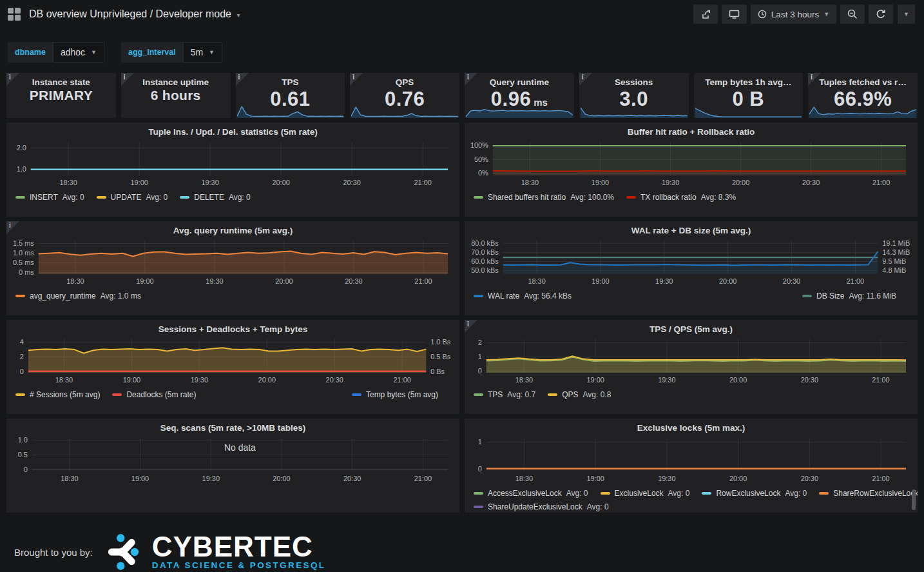 The height and width of the screenshot is (572, 924). What do you see at coordinates (26, 272) in the screenshot?
I see `svg-text: 0 ms` at bounding box center [26, 272].